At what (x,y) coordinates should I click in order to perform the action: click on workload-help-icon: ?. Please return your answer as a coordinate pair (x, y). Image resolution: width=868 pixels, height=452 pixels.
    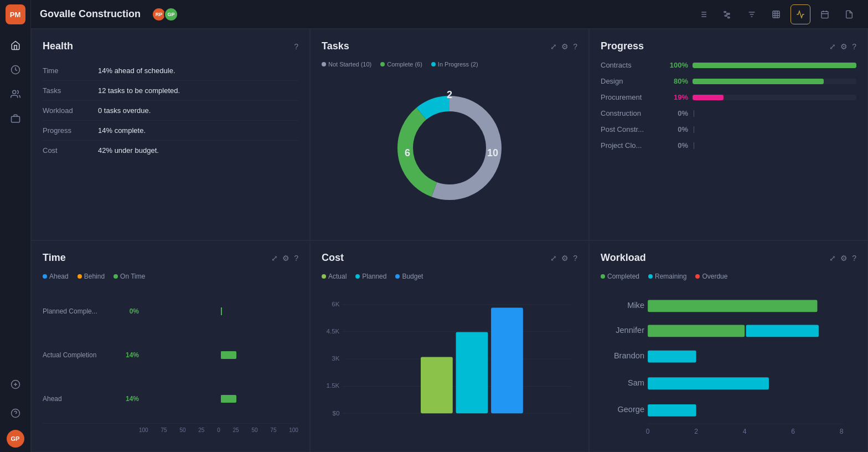
    Looking at the image, I should click on (854, 258).